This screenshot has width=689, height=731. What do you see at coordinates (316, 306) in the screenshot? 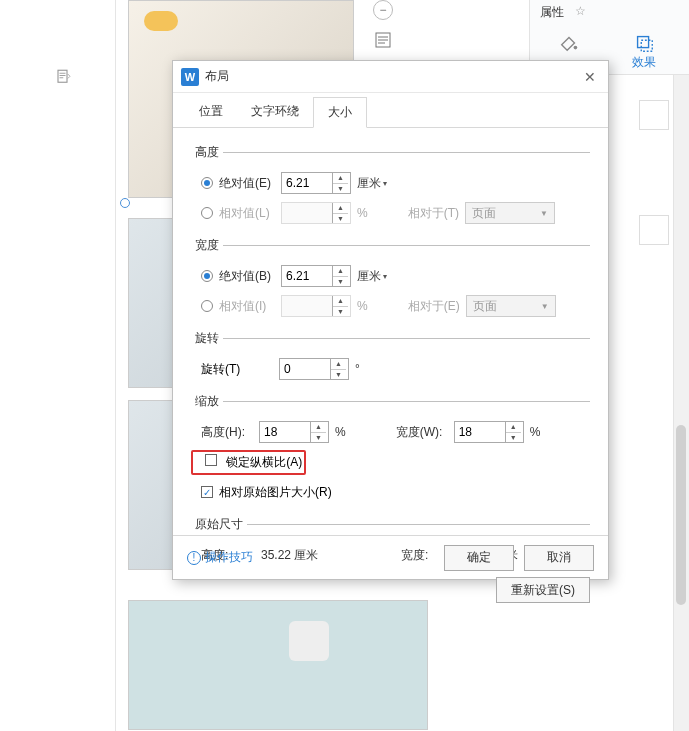
I see `width-rel-spinner: ▲▼` at bounding box center [316, 306].